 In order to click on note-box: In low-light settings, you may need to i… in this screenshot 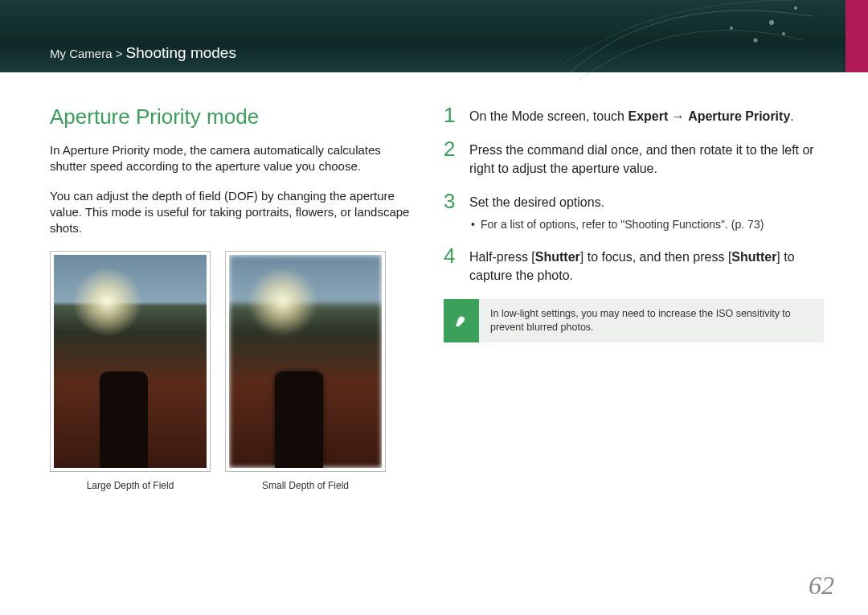, I will do `click(633, 321)`.